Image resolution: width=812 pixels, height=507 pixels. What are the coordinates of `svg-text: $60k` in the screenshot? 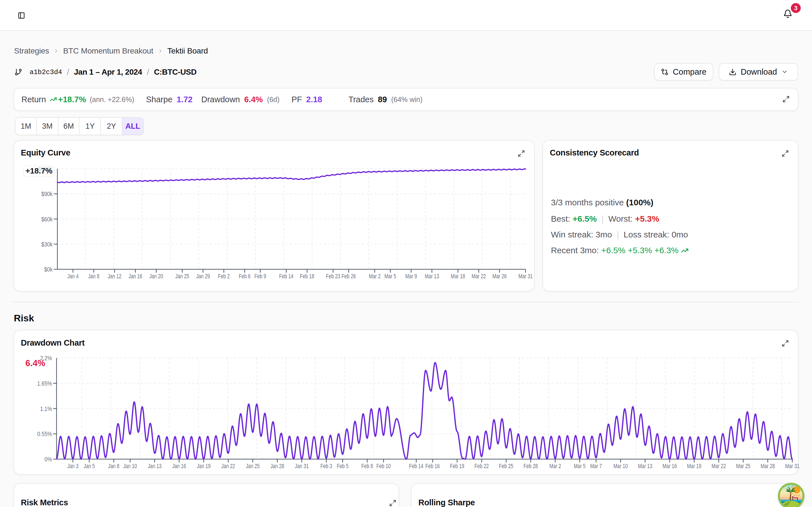 It's located at (47, 219).